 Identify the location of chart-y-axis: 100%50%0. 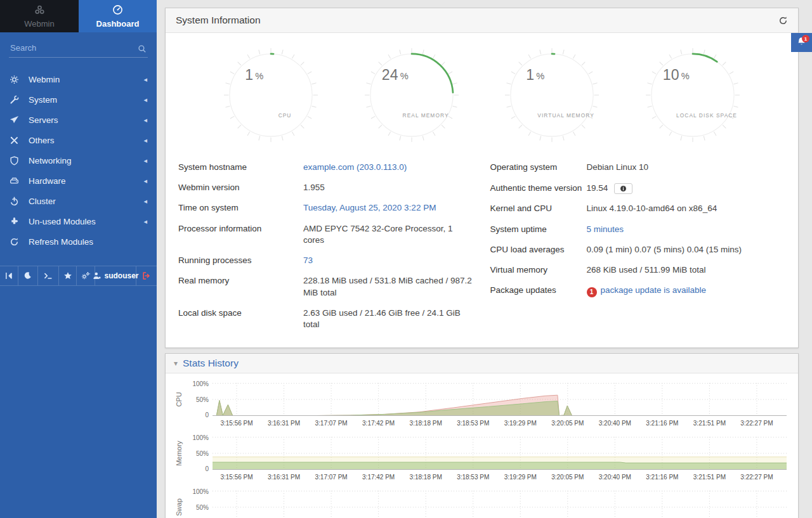
(200, 399).